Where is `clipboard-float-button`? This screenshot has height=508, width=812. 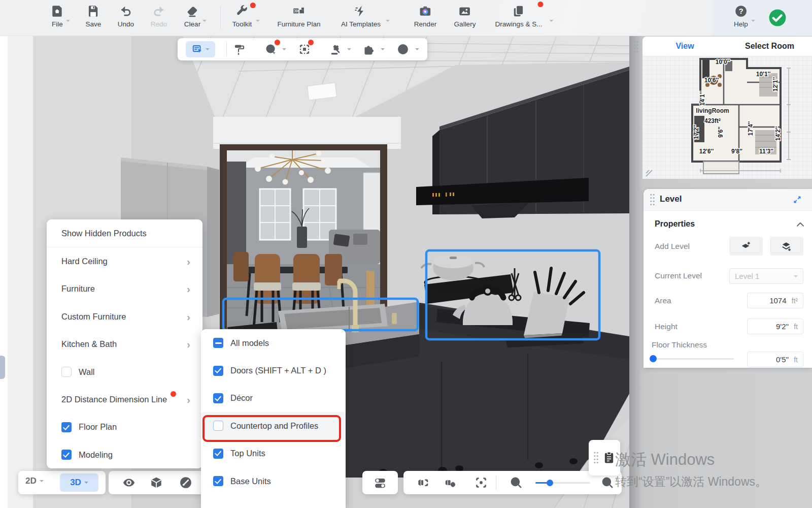 clipboard-float-button is located at coordinates (604, 458).